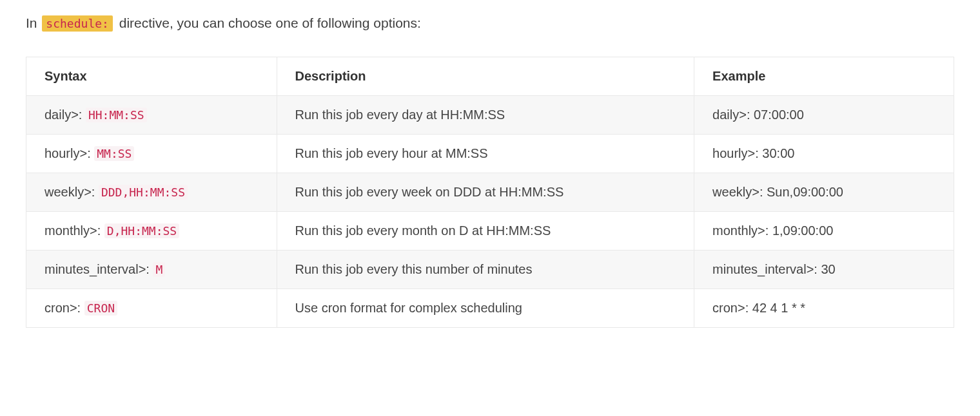 The image size is (980, 416). What do you see at coordinates (490, 192) in the screenshot?
I see `table-row: weekly>: DDD,HH:MM:SS Run this job every…` at bounding box center [490, 192].